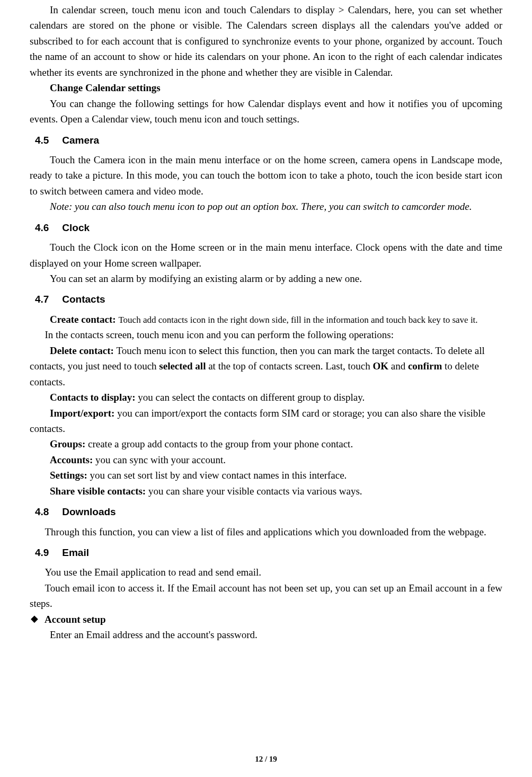 This screenshot has width=532, height=777. Describe the element at coordinates (266, 475) in the screenshot. I see `paragraph-settings: Settings: you can set sort list by and v…` at that location.